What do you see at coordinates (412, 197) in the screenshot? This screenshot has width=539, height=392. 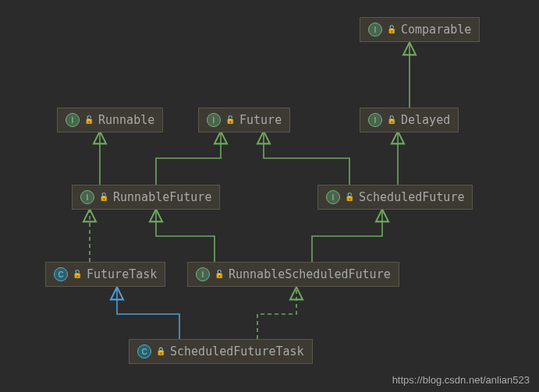 I see `node-label: ScheduledFuture` at bounding box center [412, 197].